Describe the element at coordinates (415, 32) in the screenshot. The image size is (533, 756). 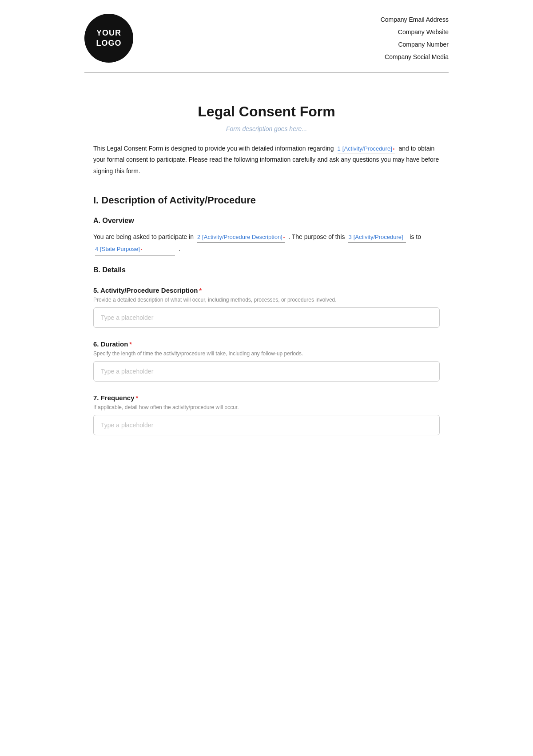
I see `company-website-label: Company Website` at that location.